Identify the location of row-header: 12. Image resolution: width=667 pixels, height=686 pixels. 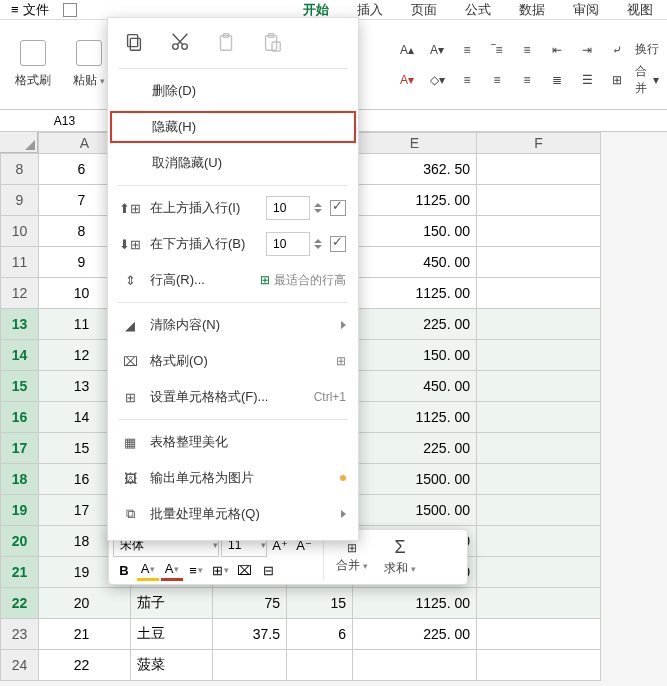
(20, 294).